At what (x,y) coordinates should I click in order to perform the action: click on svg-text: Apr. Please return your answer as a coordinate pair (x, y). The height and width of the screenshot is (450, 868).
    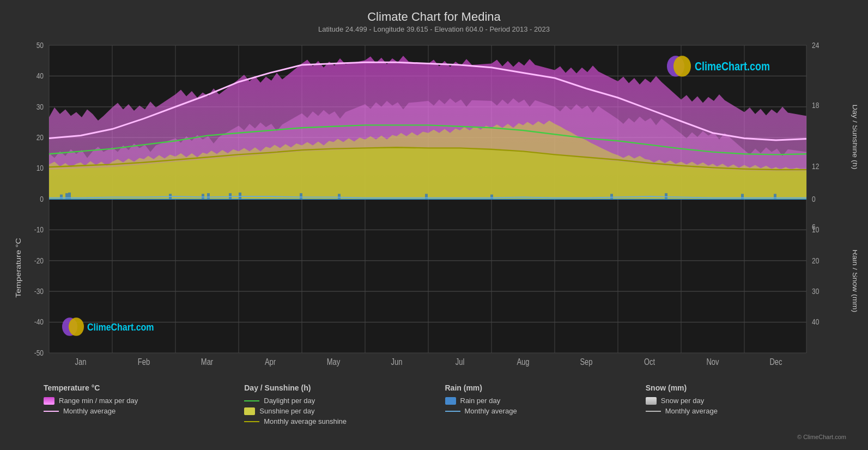
    Looking at the image, I should click on (270, 361).